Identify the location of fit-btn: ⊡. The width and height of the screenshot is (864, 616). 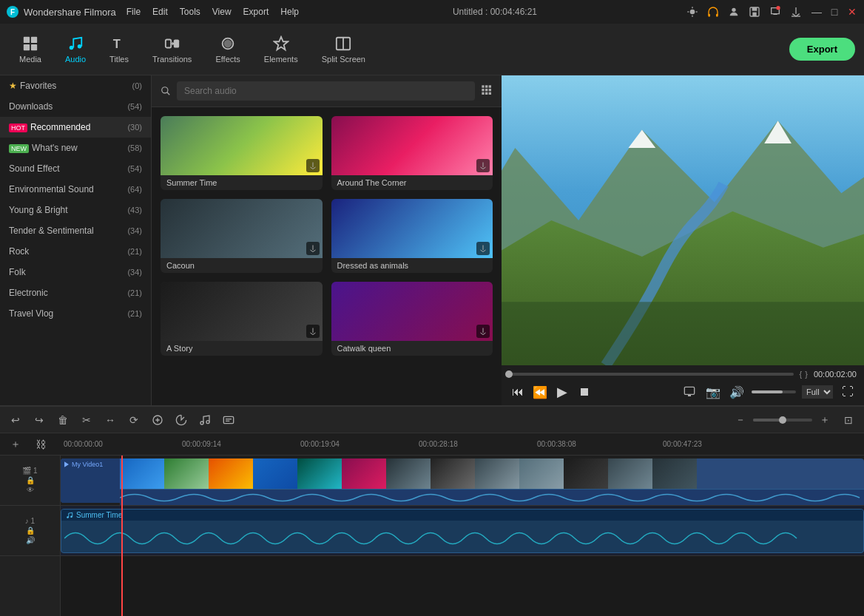
(848, 420).